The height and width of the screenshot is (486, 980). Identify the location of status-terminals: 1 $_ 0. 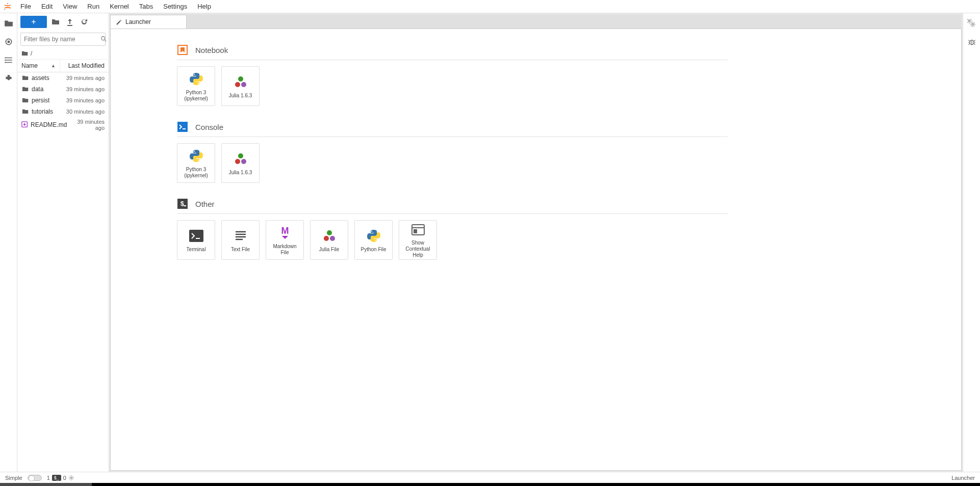
(61, 478).